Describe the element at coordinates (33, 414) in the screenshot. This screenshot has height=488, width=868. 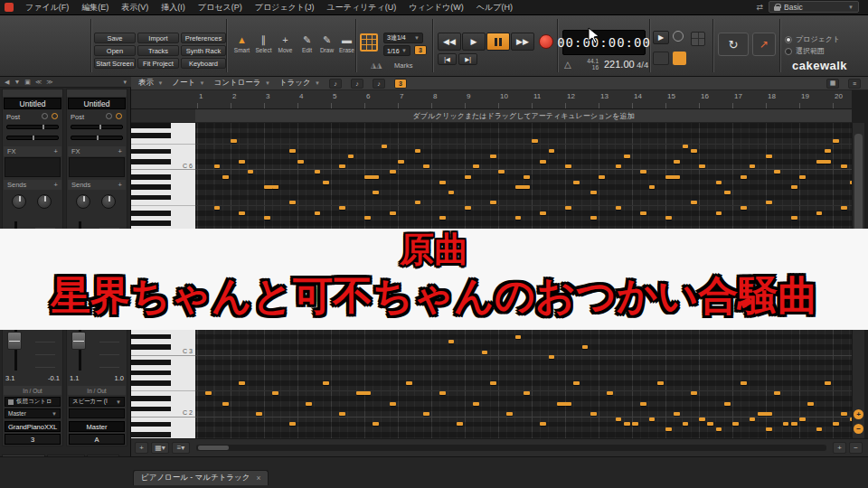
I see `output-dropdown: Master ▼` at that location.